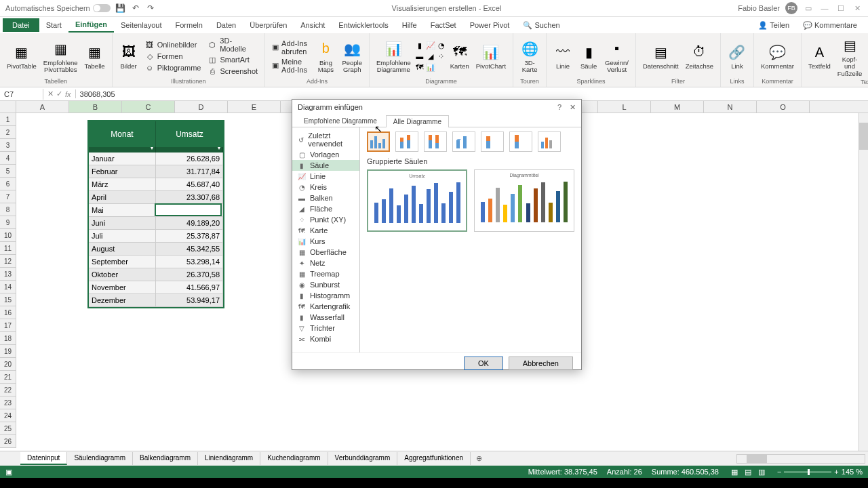 This screenshot has height=488, width=868. I want to click on row-header-22: 22, so click(8, 390).